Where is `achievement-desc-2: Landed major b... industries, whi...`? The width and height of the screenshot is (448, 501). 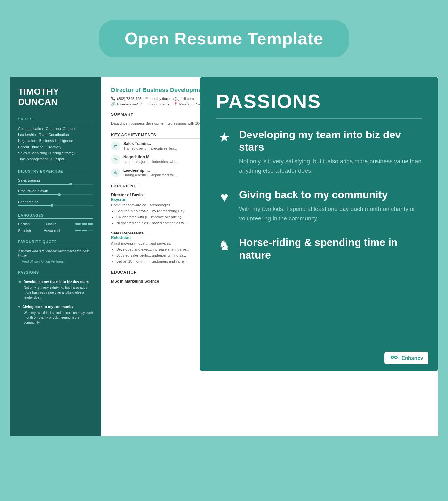 achievement-desc-2: Landed major b... industries, whi... is located at coordinates (151, 162).